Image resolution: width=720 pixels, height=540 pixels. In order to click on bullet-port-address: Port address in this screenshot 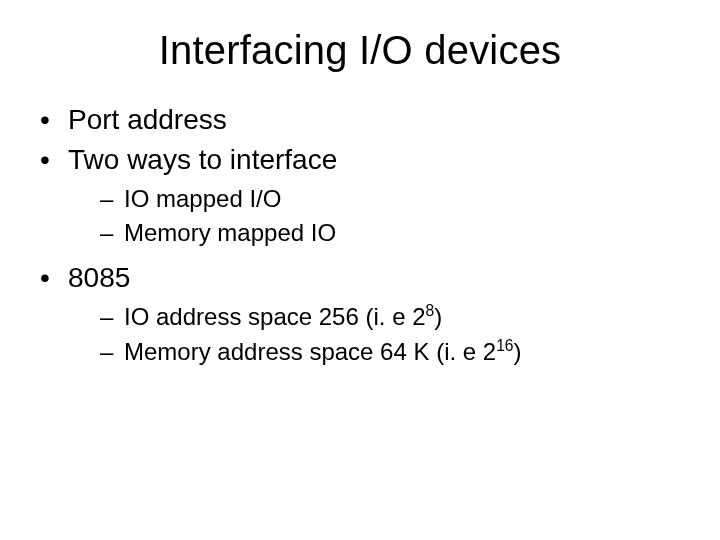, I will do `click(360, 120)`.